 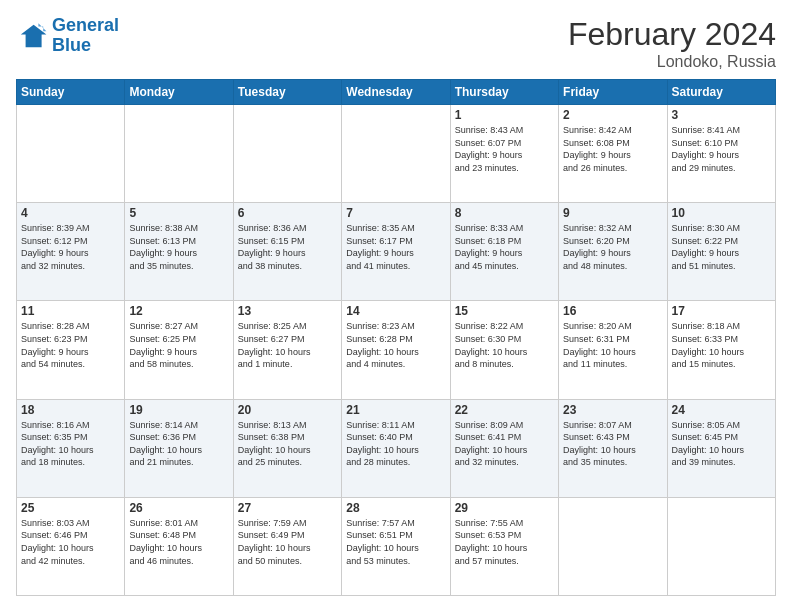 What do you see at coordinates (178, 410) in the screenshot?
I see `day-number: 19` at bounding box center [178, 410].